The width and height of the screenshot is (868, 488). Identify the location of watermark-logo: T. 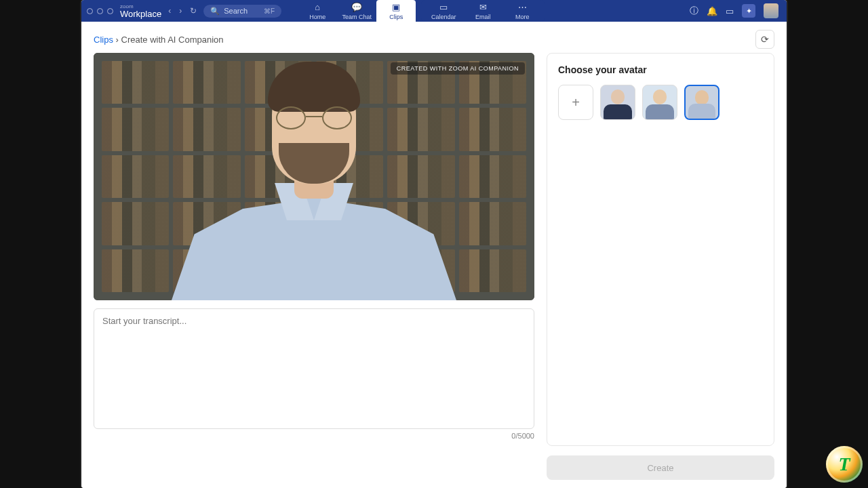
(844, 464).